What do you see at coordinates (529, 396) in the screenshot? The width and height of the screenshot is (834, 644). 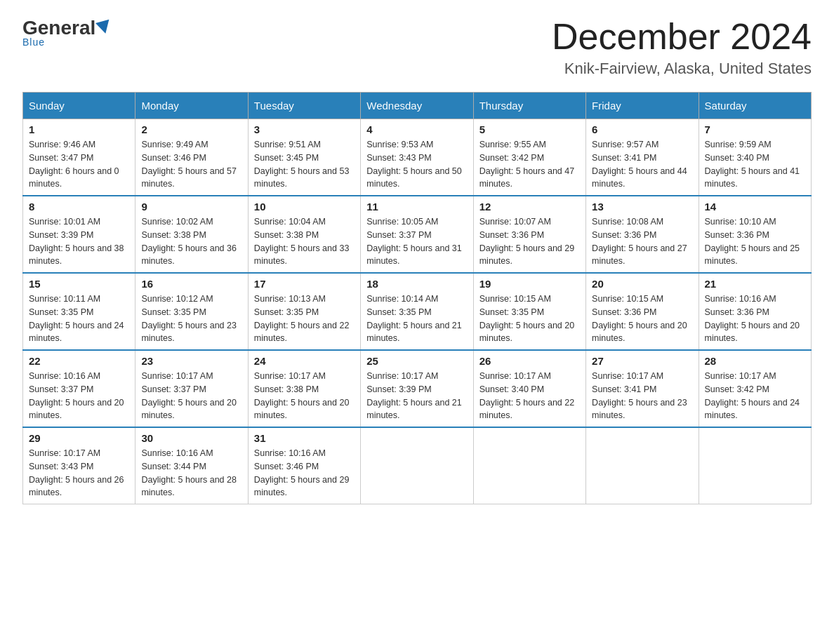 I see `day-info: Sunrise: 10:17 AM Sunset: 3:40 PM Daylig…` at bounding box center [529, 396].